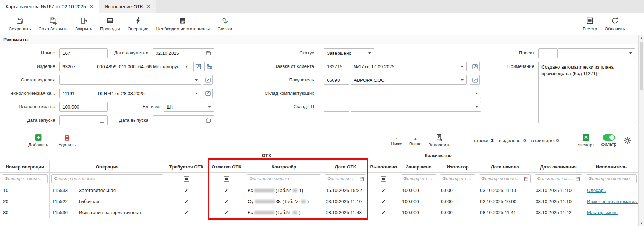  What do you see at coordinates (416, 141) in the screenshot?
I see `move-up-button: ▴ Выше` at bounding box center [416, 141].